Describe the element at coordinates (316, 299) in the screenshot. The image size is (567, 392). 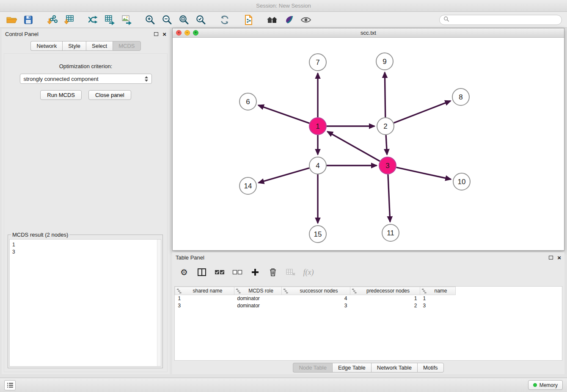
I see `cell-successor-nodes: 4` at that location.